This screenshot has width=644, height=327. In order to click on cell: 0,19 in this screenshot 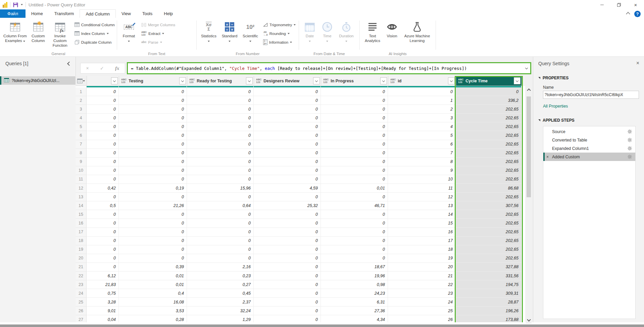, I will do `click(153, 188)`.